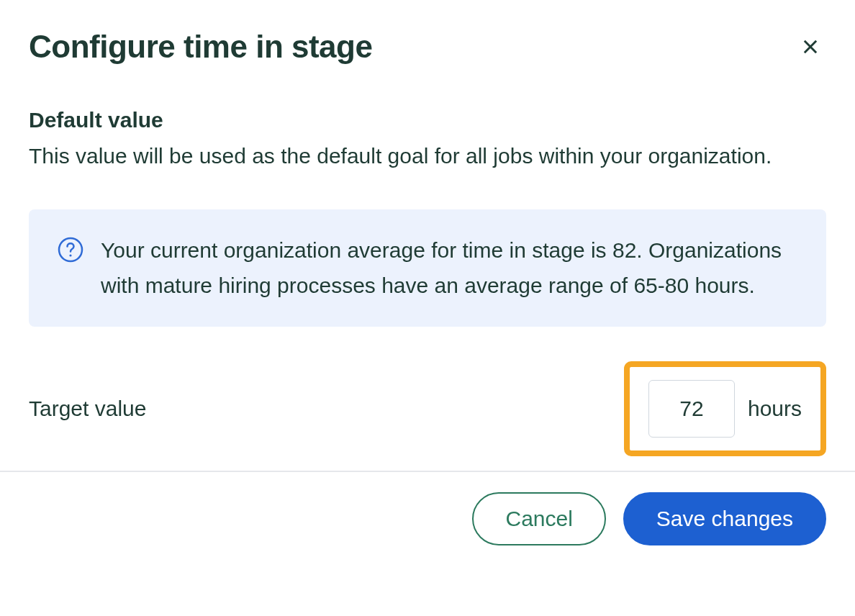 The height and width of the screenshot is (616, 855). Describe the element at coordinates (725, 409) in the screenshot. I see `target-value-highlight: hours` at that location.